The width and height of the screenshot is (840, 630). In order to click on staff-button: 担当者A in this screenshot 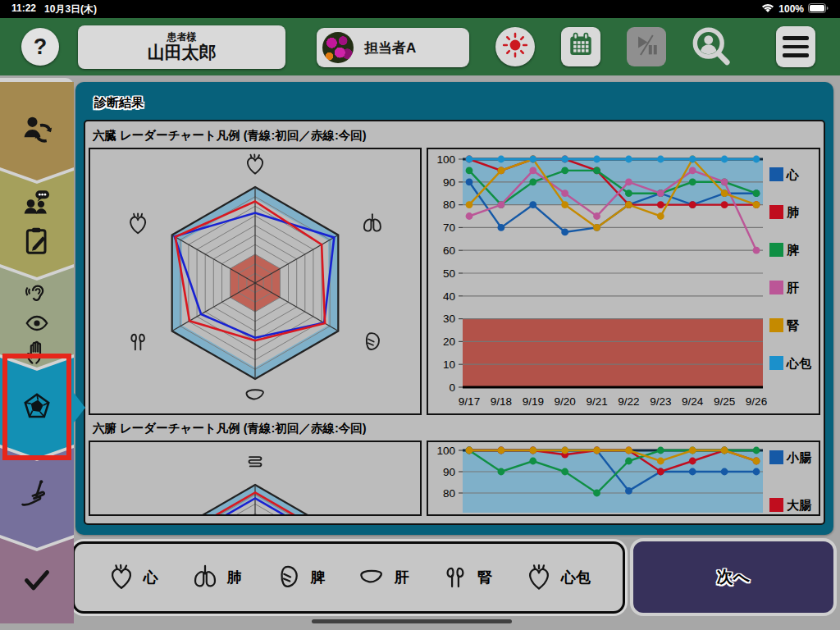, I will do `click(393, 48)`.